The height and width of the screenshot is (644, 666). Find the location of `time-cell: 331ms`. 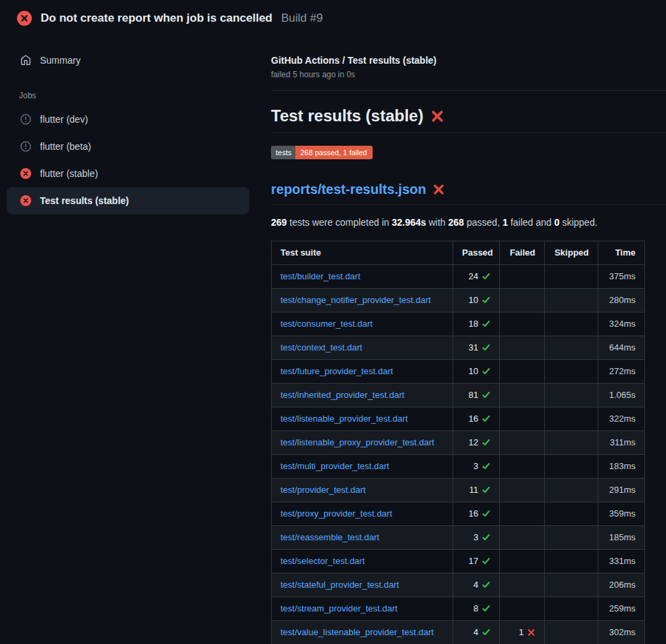

time-cell: 331ms is located at coordinates (622, 561).